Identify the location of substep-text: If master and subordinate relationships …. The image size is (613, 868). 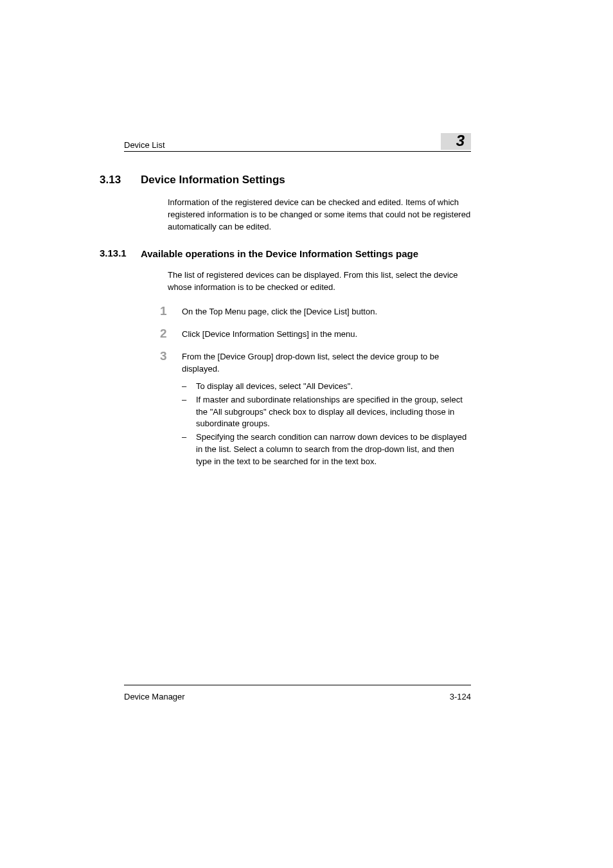
(333, 413).